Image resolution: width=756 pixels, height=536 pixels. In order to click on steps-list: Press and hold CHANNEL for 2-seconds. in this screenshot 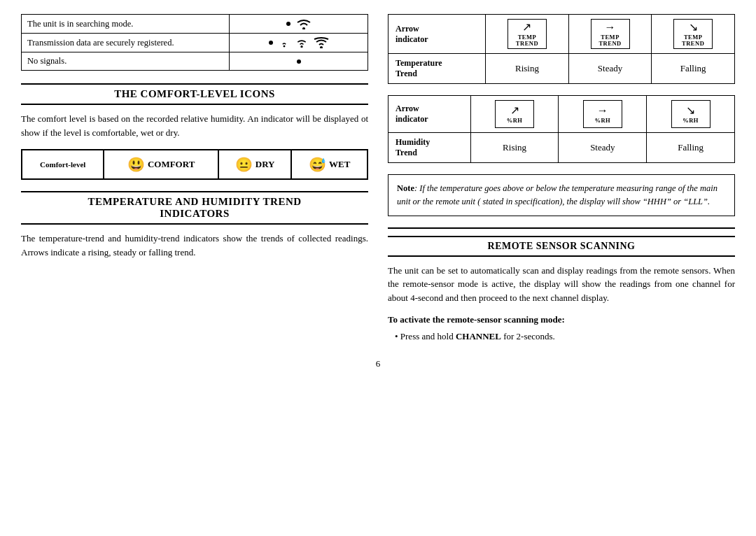, I will do `click(561, 337)`.